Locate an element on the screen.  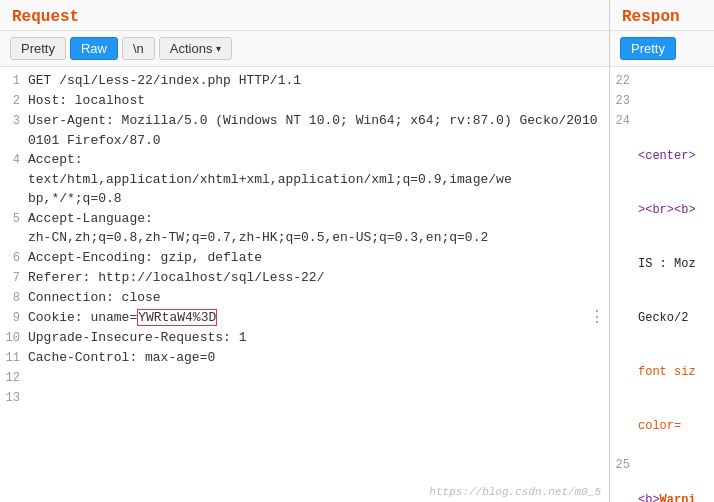
line-num-3: 3 is located at coordinates (14, 120).